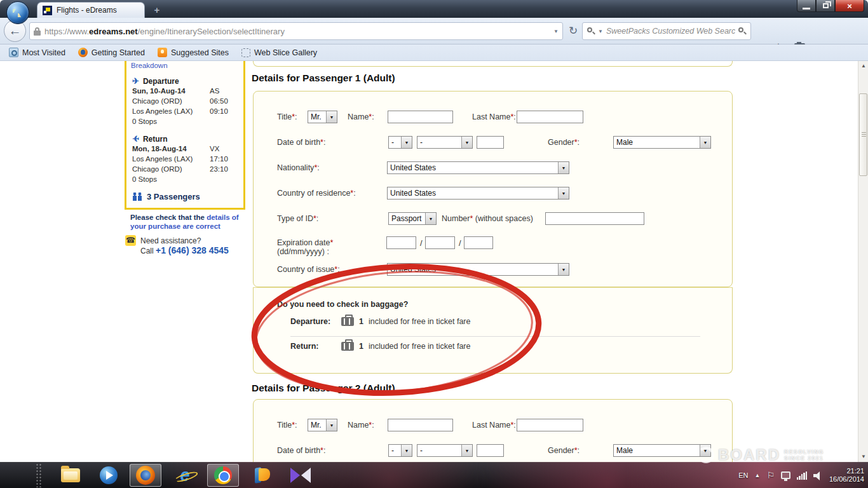 The image size is (868, 488). I want to click on reload-button: ↻, so click(573, 31).